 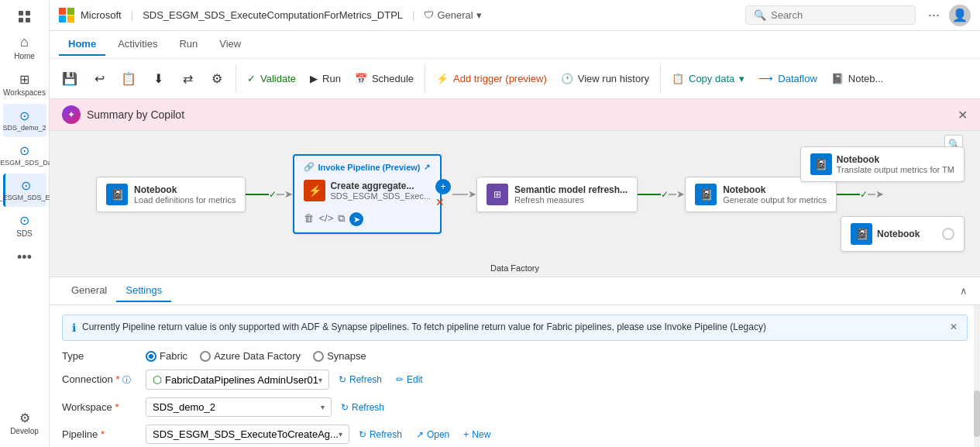 I want to click on pipeline-row: Pipeline * SDS_ESGM_SDS_ExecuteToCreateA…, so click(x=514, y=434).